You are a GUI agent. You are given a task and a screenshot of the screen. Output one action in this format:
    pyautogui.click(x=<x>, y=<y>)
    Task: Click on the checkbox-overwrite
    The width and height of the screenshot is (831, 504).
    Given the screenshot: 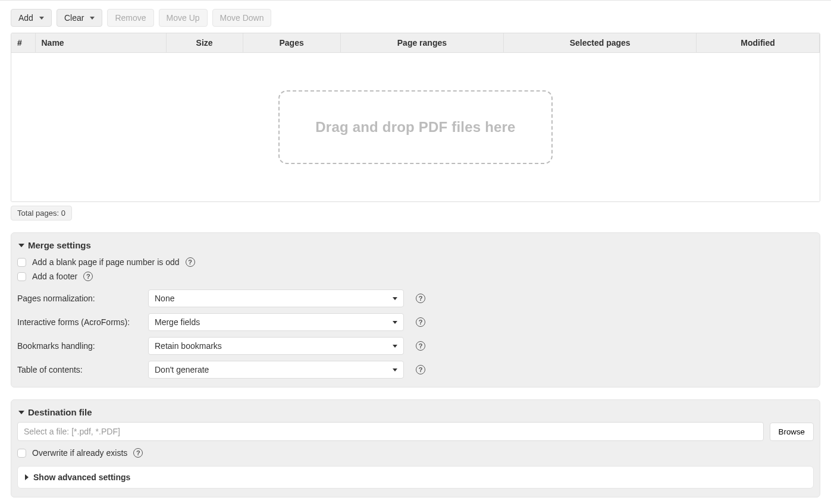 What is the action you would take?
    pyautogui.click(x=21, y=453)
    